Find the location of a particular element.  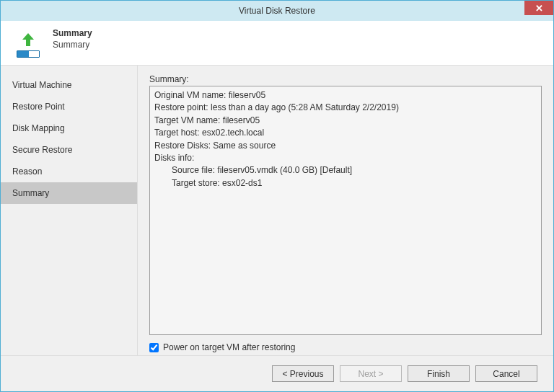

power-on-checkbox-row: Power on target VM after restoring is located at coordinates (346, 345).